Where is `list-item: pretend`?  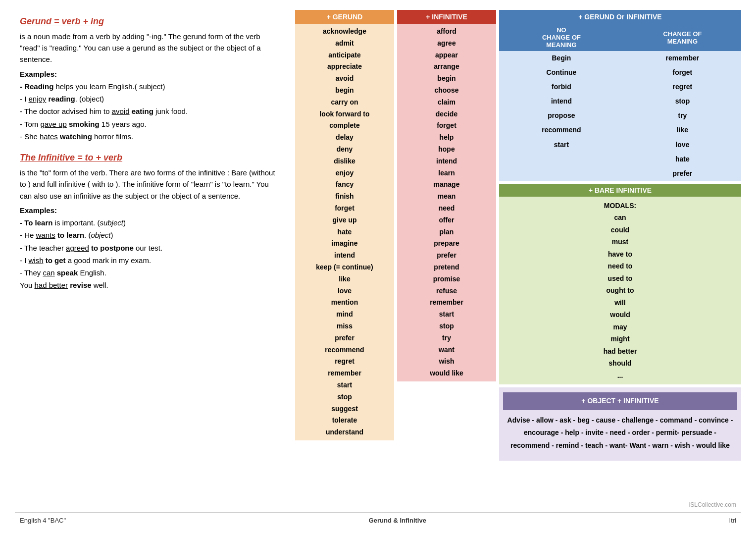 list-item: pretend is located at coordinates (447, 268).